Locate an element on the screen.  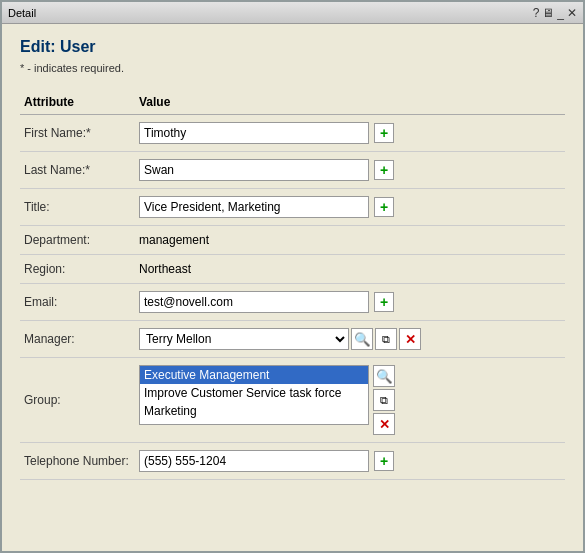
group-item-marketing: Marketing is located at coordinates (254, 411).